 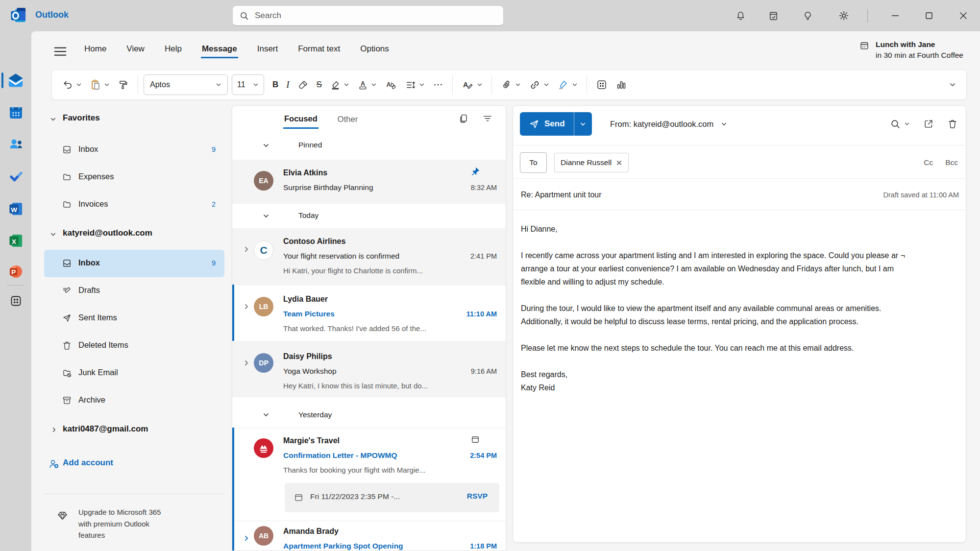 I want to click on rail-mail-button, so click(x=16, y=80).